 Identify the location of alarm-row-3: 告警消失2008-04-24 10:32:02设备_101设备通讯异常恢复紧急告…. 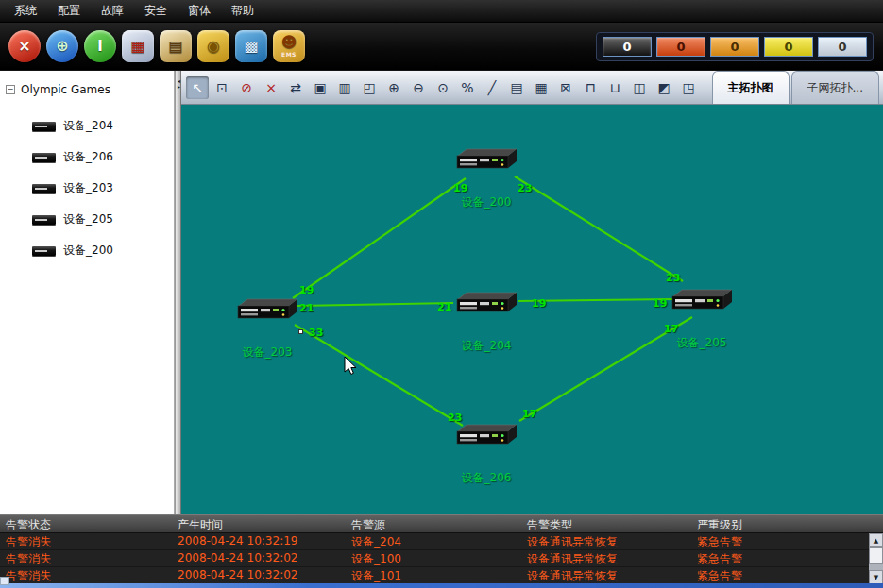
(442, 576).